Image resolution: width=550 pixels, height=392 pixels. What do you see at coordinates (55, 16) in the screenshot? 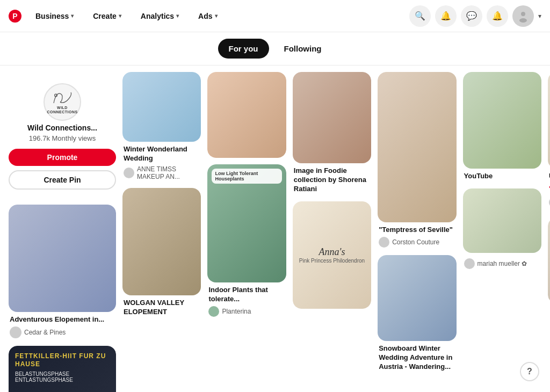
I see `nav-business: Business ▾` at bounding box center [55, 16].